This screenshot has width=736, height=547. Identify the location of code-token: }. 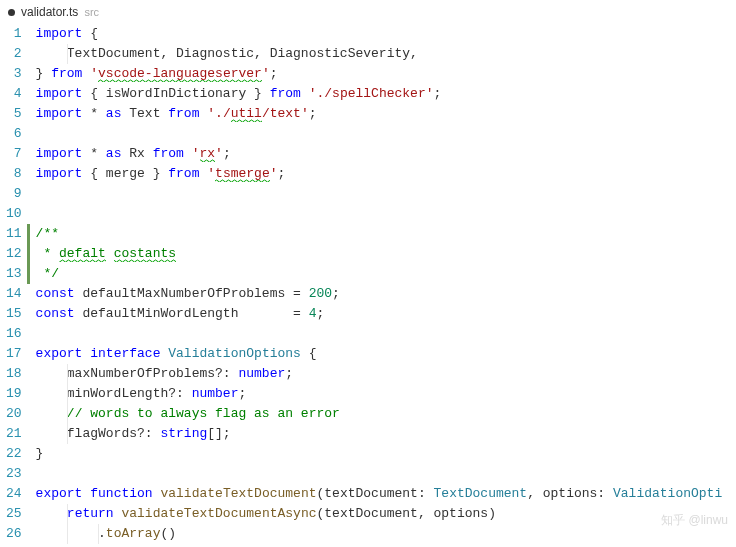
(40, 454).